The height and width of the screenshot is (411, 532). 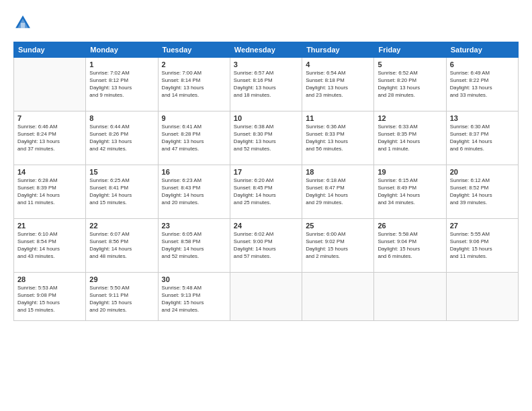 What do you see at coordinates (410, 246) in the screenshot?
I see `day-info: Sunrise: 5:58 AM Sunset: 9:04 PM Dayligh…` at bounding box center [410, 246].